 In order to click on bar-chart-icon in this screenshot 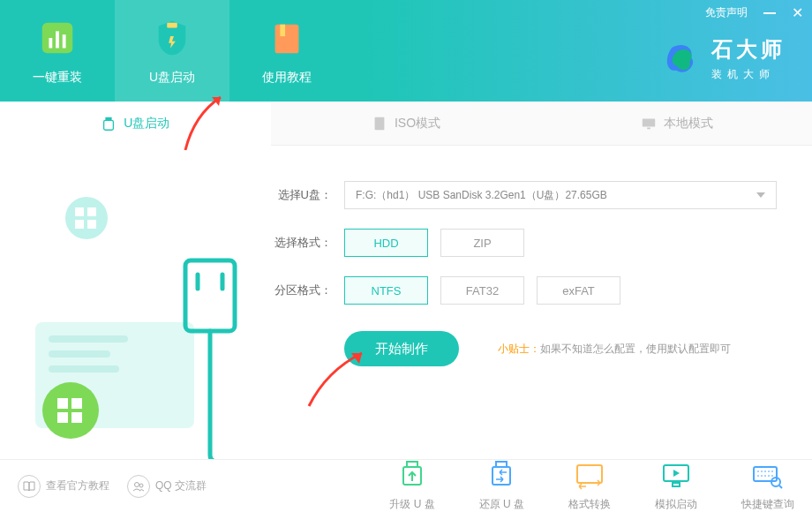, I will do `click(57, 38)`.